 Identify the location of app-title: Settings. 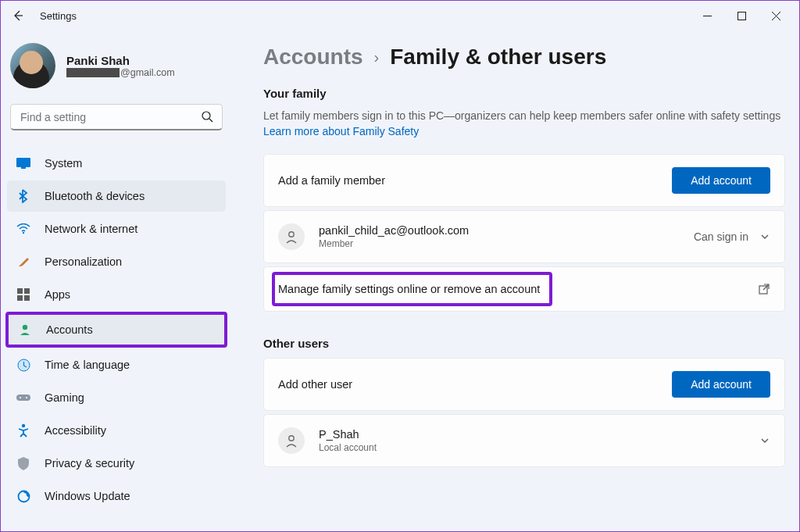
(58, 16).